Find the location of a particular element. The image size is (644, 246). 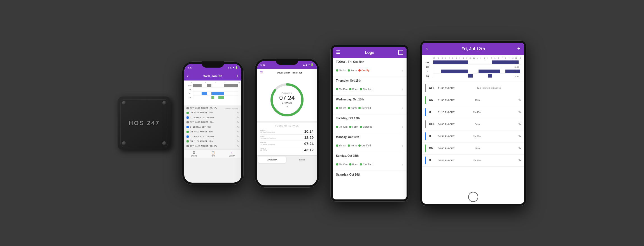

logs-edit-icon is located at coordinates (401, 52).